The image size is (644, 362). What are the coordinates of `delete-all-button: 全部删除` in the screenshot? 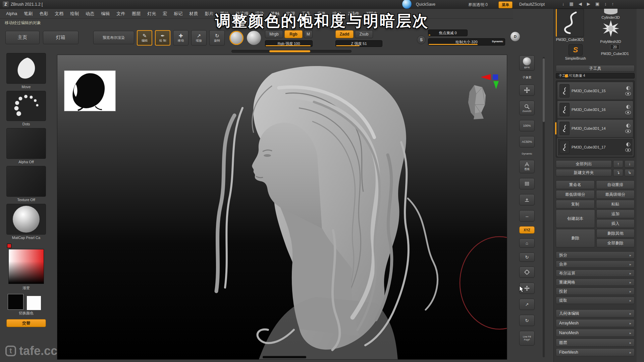 It's located at (616, 243).